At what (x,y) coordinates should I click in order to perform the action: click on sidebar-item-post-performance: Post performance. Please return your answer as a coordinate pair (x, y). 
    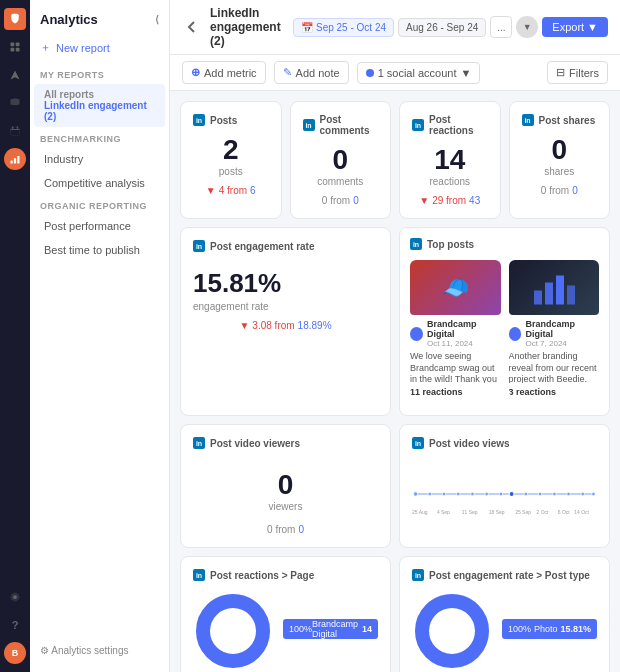
    Looking at the image, I should click on (100, 226).